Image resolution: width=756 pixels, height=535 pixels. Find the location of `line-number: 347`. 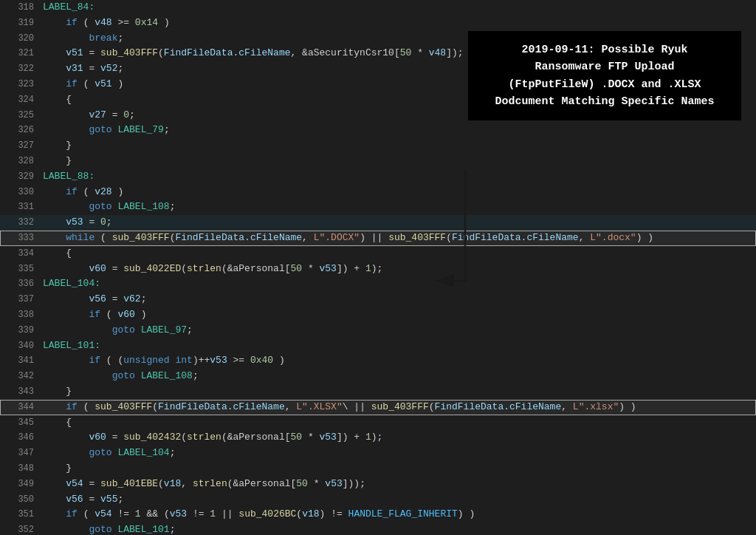

line-number: 347 is located at coordinates (20, 454).